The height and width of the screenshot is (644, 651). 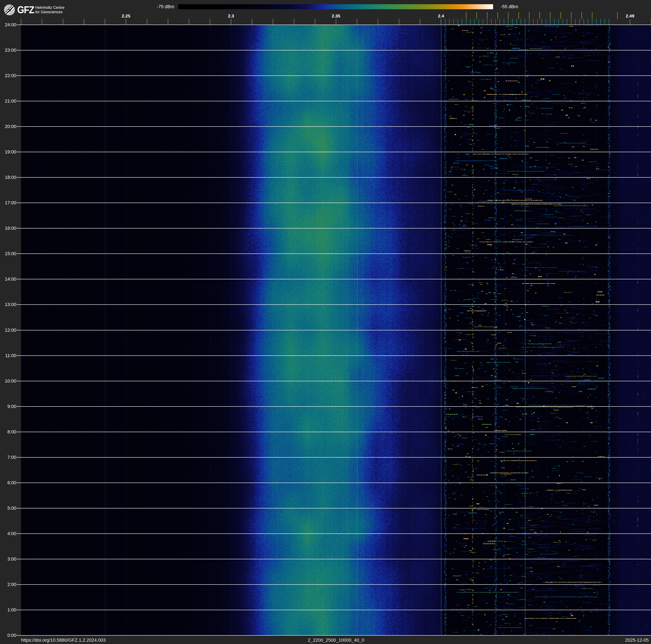 What do you see at coordinates (336, 640) in the screenshot?
I see `footer-filename: 2_2200_2500_10000_40_0` at bounding box center [336, 640].